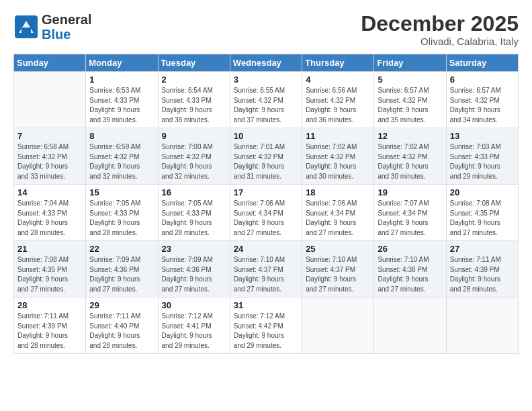 The width and height of the screenshot is (532, 411). I want to click on day-info: Sunrise: 7:03 AM Sunset: 4:33 PM Dayligh…, so click(482, 162).